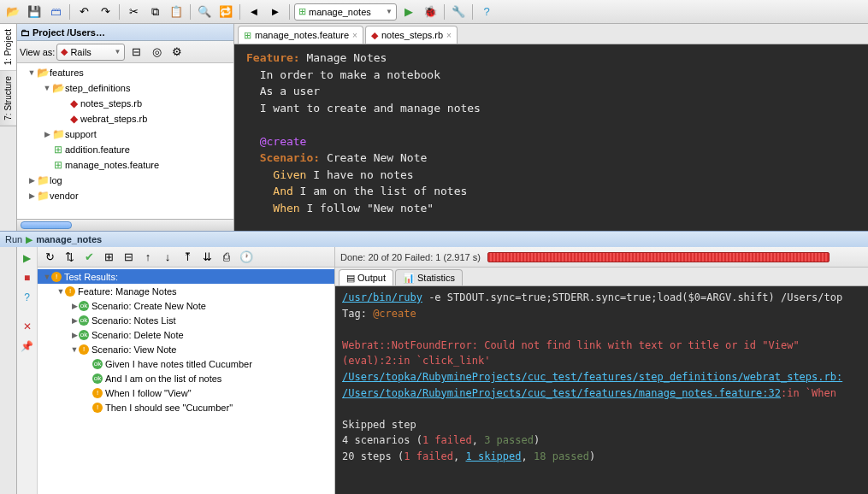  I want to click on paste-icon: 📋, so click(176, 12).